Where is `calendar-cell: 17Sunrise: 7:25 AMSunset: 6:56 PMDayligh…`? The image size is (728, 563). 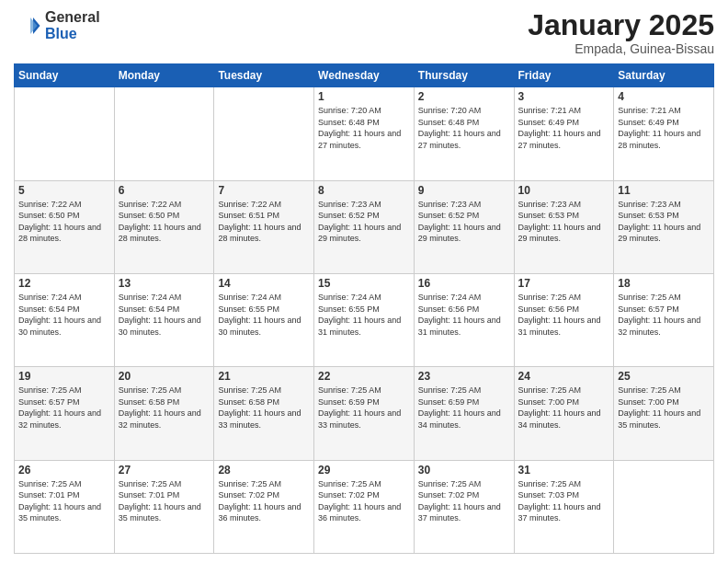 calendar-cell: 17Sunrise: 7:25 AMSunset: 6:56 PMDayligh… is located at coordinates (564, 320).